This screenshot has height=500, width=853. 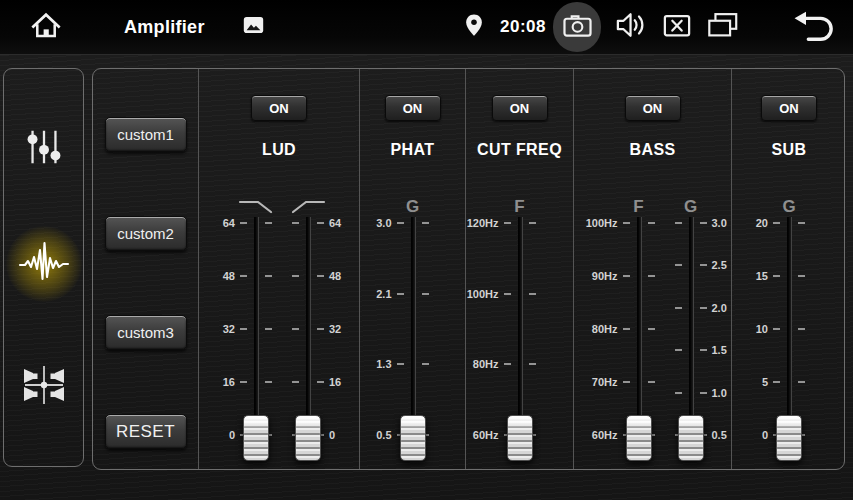 What do you see at coordinates (756, 382) in the screenshot?
I see `tick-label: 5` at bounding box center [756, 382].